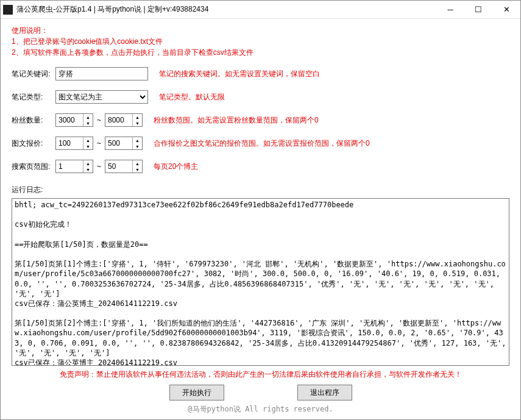  I want to click on minimize-button: ─, so click(450, 10).